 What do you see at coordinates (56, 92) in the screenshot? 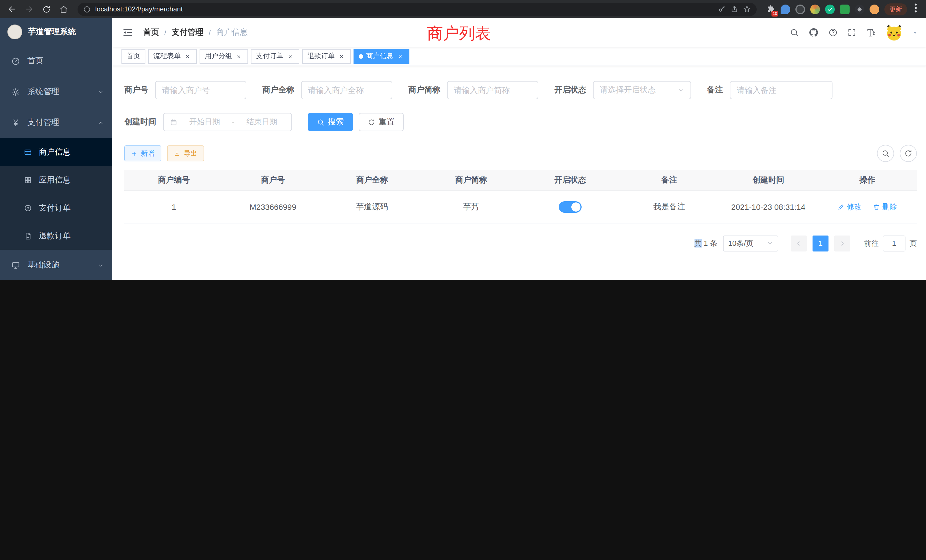
I see `sidebar-item-system: 系统管理` at bounding box center [56, 92].